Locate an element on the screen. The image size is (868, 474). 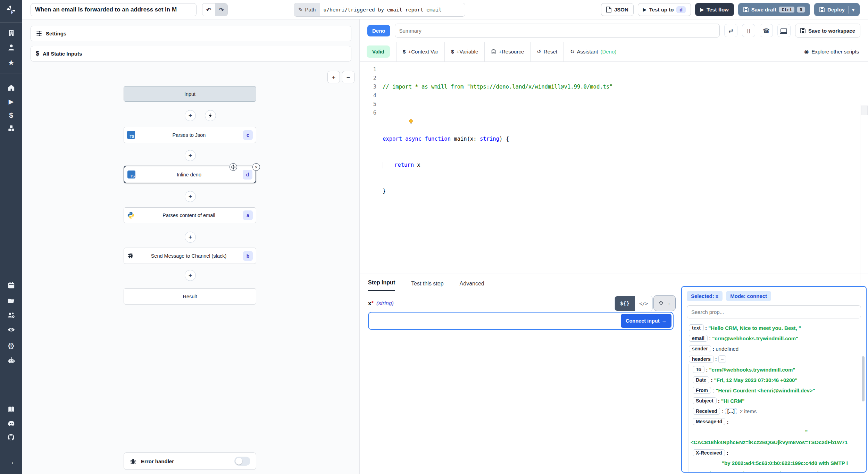
connect-input-toggle-button: → is located at coordinates (665, 303).